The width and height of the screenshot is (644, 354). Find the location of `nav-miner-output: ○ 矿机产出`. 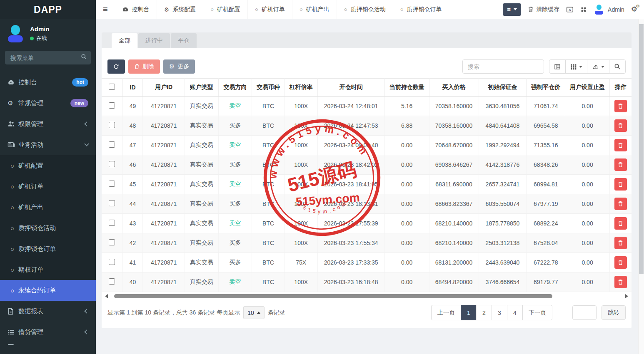

nav-miner-output: ○ 矿机产出 is located at coordinates (315, 10).